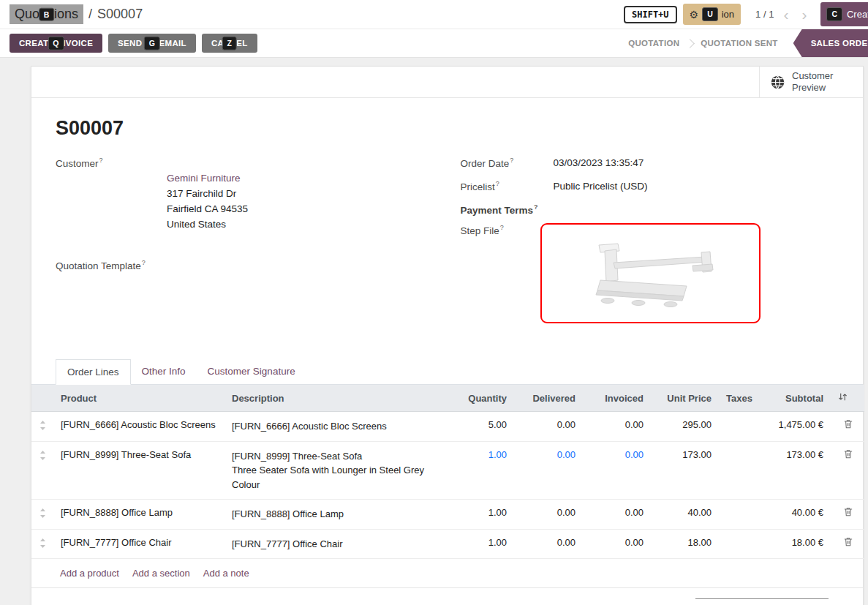  I want to click on add-a-product-link: Add a product, so click(89, 574).